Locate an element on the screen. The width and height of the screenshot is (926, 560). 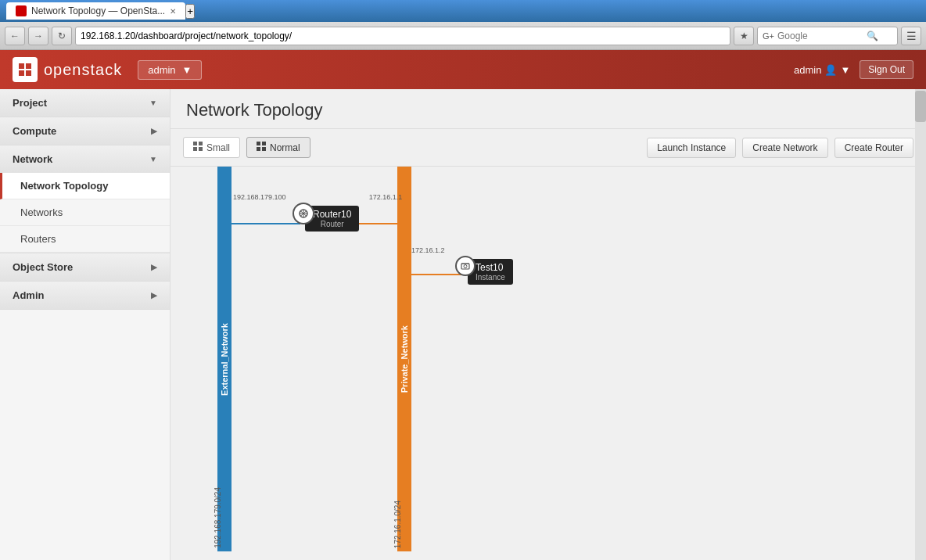
instance-ip: 172.16.1.2 is located at coordinates (429, 250).